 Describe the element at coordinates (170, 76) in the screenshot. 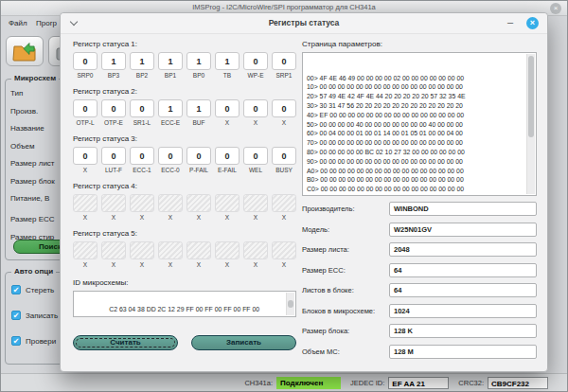

I see `bit-name-label: BP1` at that location.